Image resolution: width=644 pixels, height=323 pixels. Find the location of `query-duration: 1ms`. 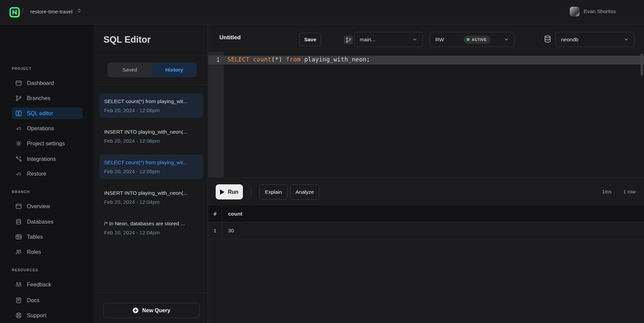

query-duration: 1ms is located at coordinates (607, 191).